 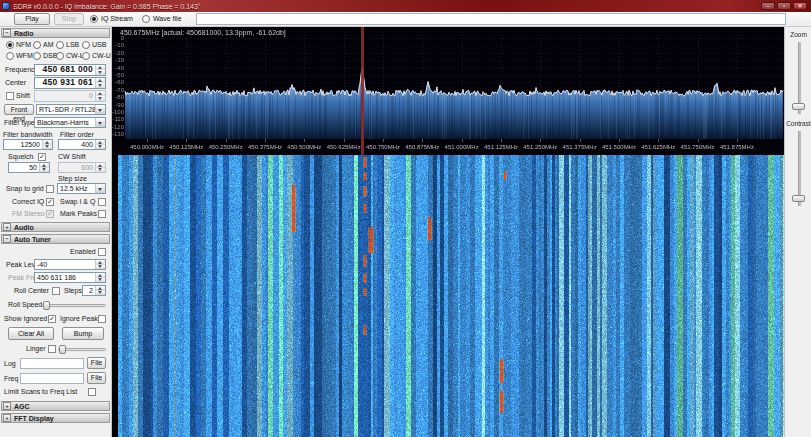 What do you see at coordinates (7, 406) in the screenshot?
I see `agc-collapse-icon: +` at bounding box center [7, 406].